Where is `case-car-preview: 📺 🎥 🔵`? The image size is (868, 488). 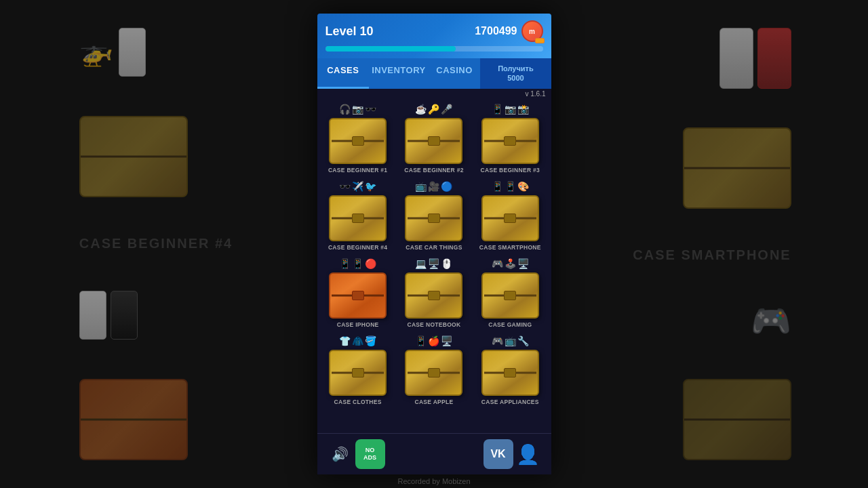 case-car-preview: 📺 🎥 🔵 is located at coordinates (434, 186).